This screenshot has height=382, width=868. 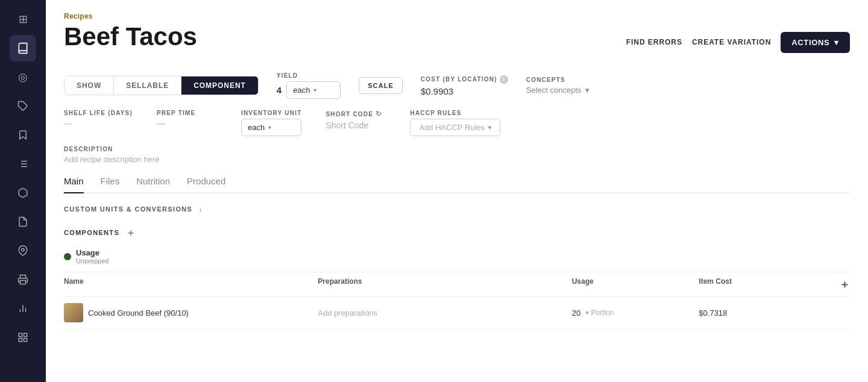 I want to click on usage-toggle-row: Usage Unprepped, so click(x=457, y=257).